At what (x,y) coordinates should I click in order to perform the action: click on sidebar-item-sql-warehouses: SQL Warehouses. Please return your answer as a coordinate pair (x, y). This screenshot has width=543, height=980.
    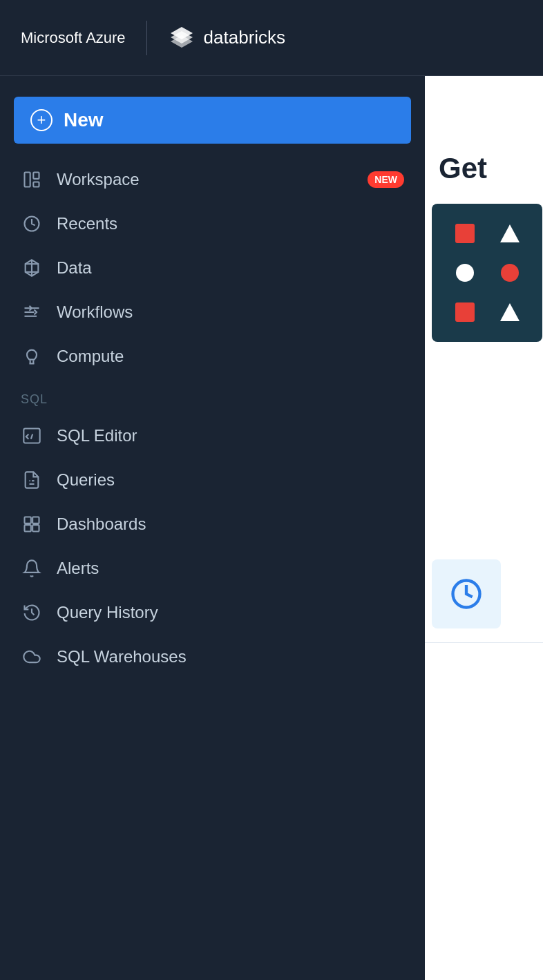
    Looking at the image, I should click on (213, 657).